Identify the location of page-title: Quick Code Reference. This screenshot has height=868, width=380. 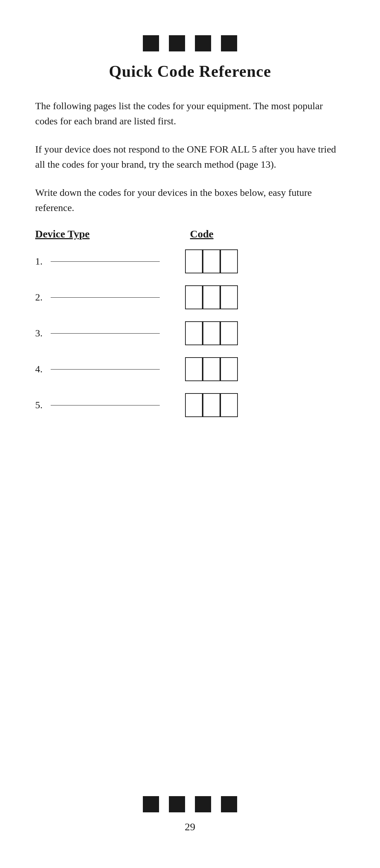
(190, 71).